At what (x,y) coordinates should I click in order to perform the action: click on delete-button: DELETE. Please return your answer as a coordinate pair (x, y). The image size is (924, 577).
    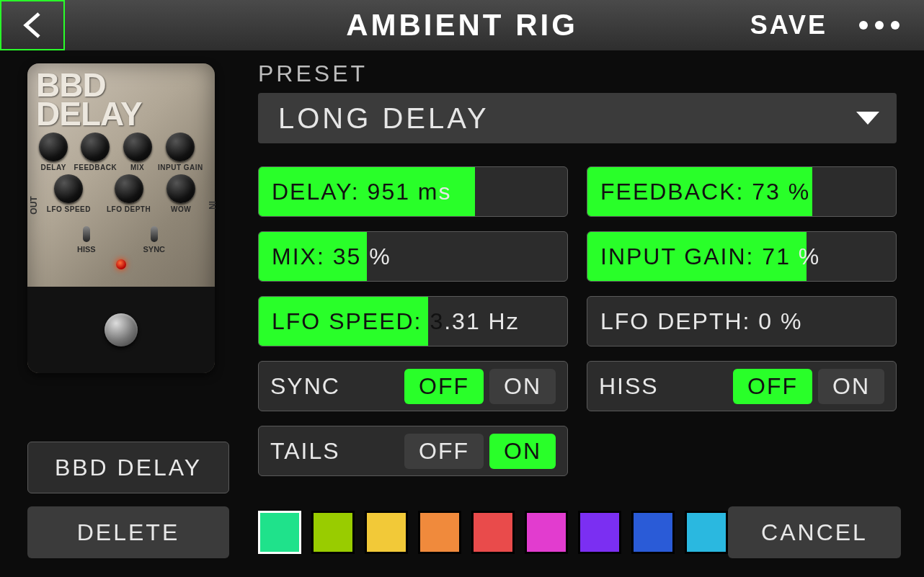
    Looking at the image, I should click on (128, 532).